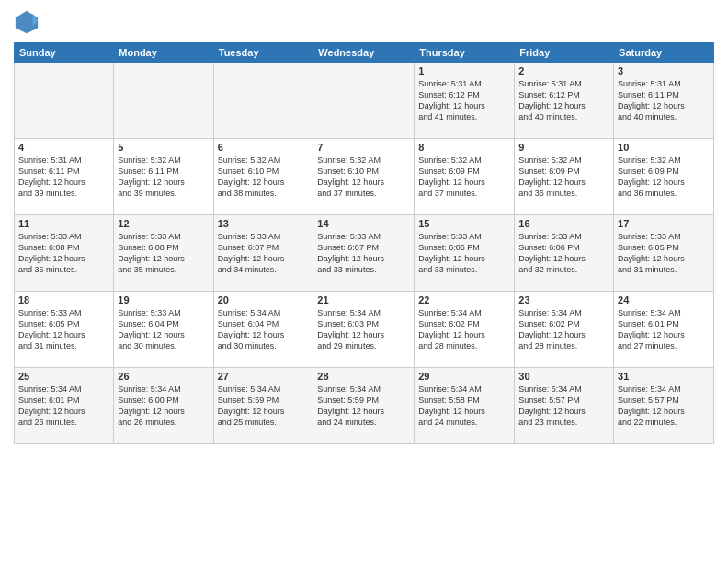  I want to click on day-number: 27, so click(264, 376).